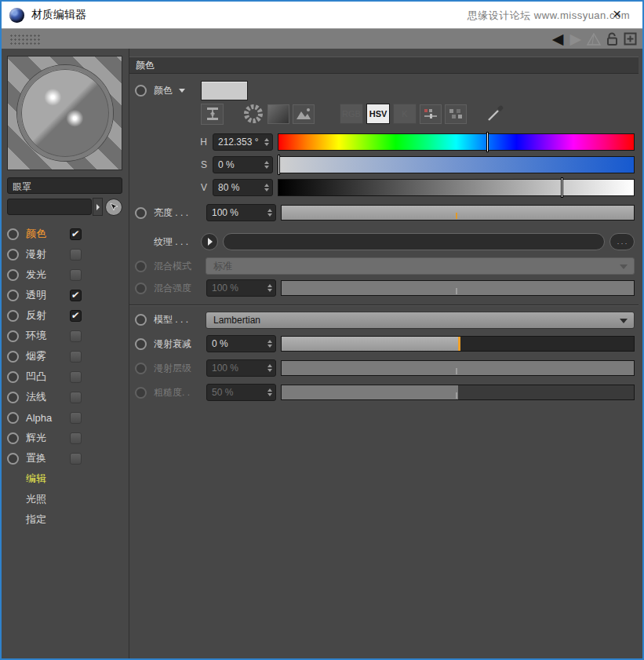 This screenshot has width=644, height=660. I want to click on watermark-text: 思缘设计论坛 www.missyuan.com, so click(549, 16).